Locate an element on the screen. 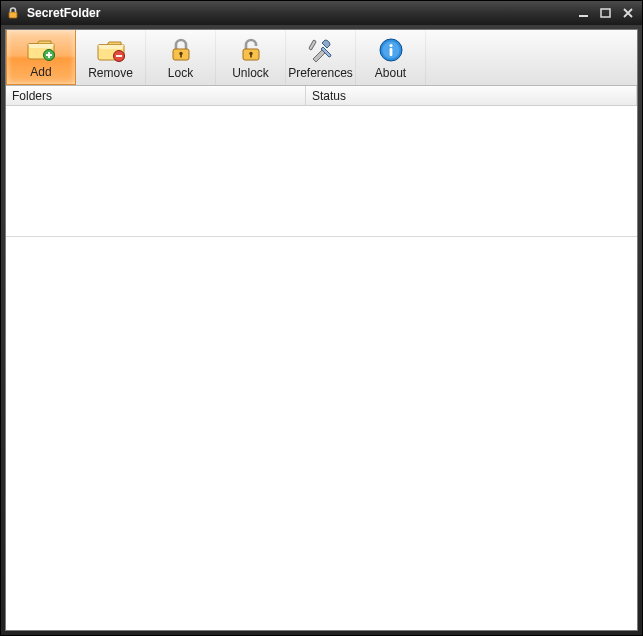 This screenshot has height=636, width=643. close-button is located at coordinates (628, 13).